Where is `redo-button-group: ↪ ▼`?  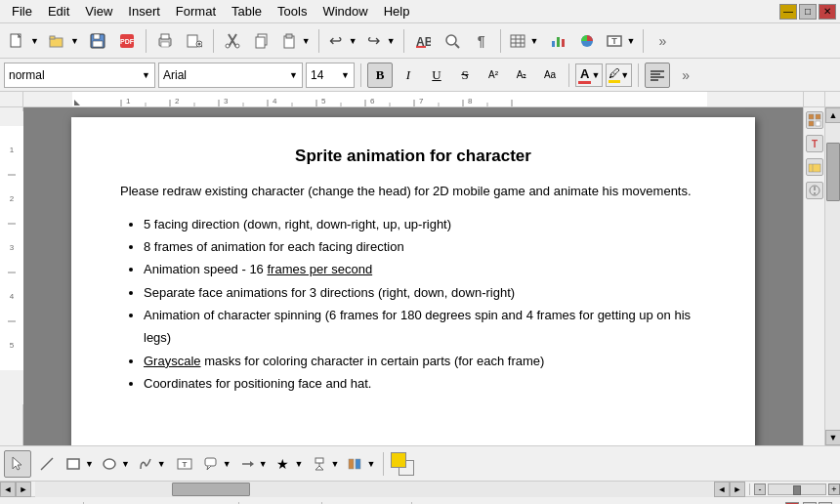
redo-button-group: ↪ ▼ is located at coordinates (381, 41).